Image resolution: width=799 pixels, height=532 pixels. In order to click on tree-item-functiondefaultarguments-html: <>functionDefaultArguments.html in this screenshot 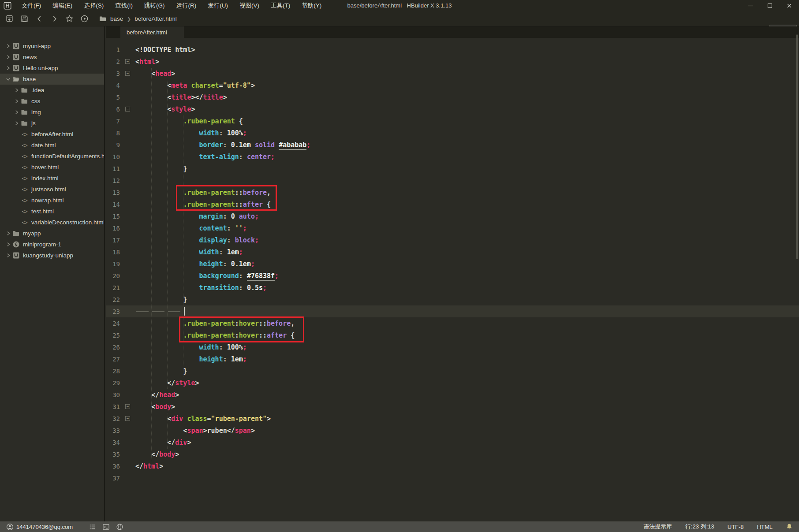, I will do `click(52, 156)`.